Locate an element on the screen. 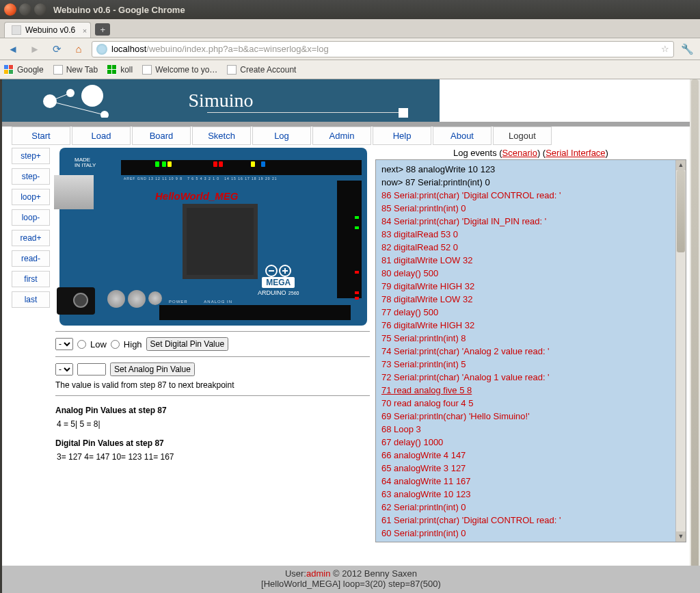 The width and height of the screenshot is (700, 593). main-nav: Start Load Board Sketch Log Admin Help A… is located at coordinates (351, 135).